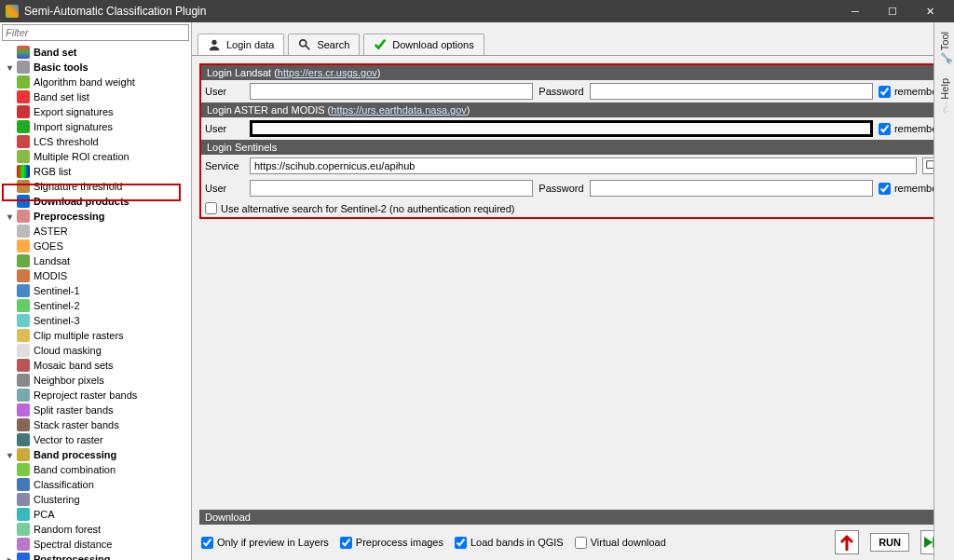 This screenshot has width=954, height=560. Describe the element at coordinates (391, 91) in the screenshot. I see `landsat-user-input` at that location.